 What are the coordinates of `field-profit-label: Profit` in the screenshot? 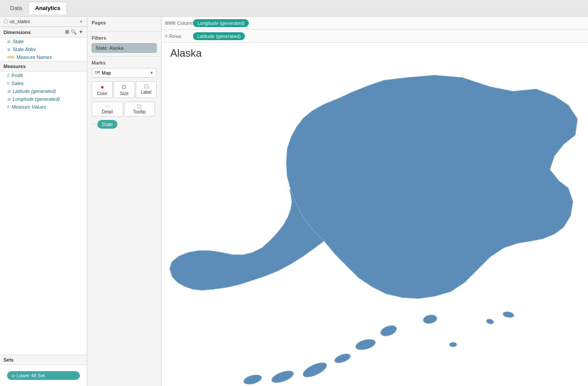 It's located at (17, 75).